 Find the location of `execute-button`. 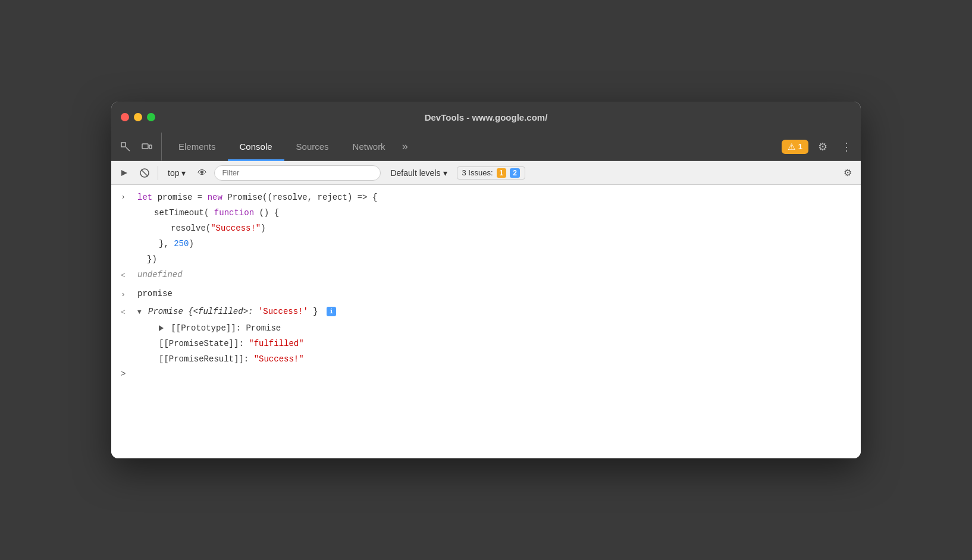

execute-button is located at coordinates (124, 173).